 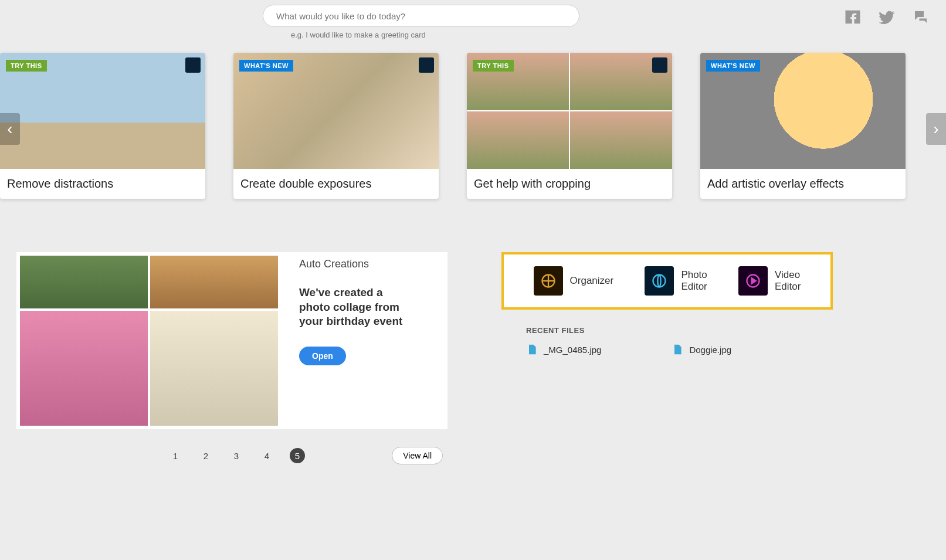 I want to click on search-input, so click(x=421, y=16).